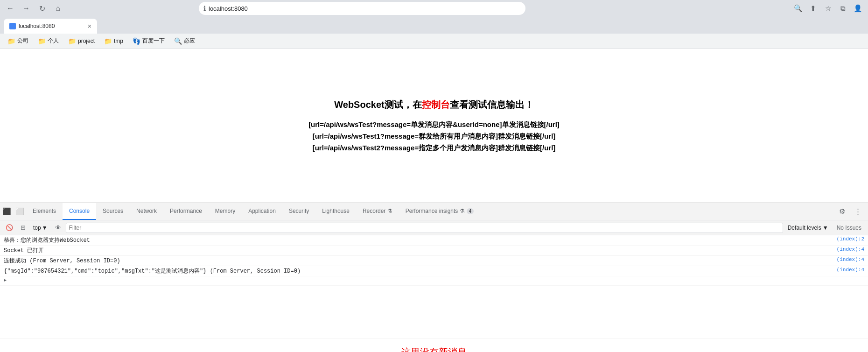  What do you see at coordinates (440, 211) in the screenshot?
I see `tab-performance-insights: Performance insights ⚗ 4` at bounding box center [440, 211].